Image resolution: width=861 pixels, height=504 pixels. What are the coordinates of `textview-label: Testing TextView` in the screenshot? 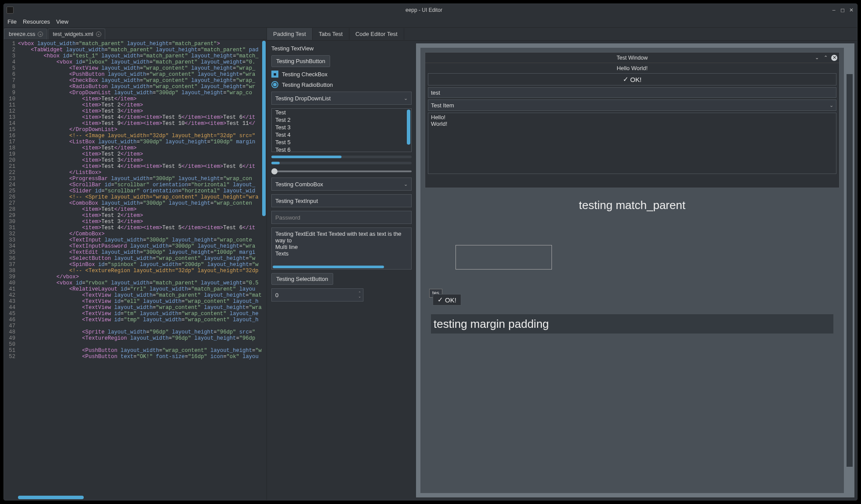 It's located at (342, 48).